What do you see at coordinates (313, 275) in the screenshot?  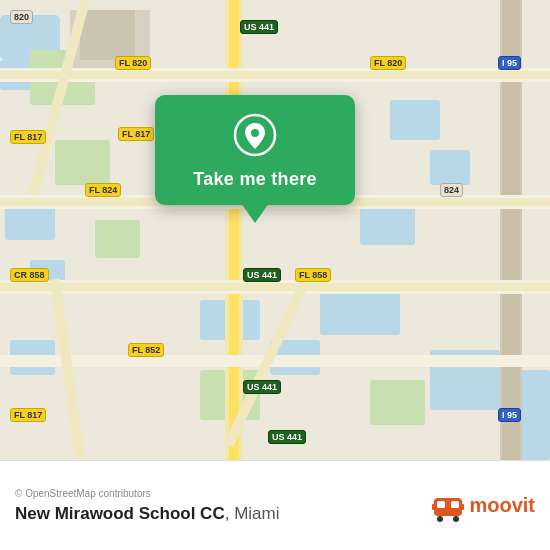 I see `label-fl858-mid: FL 858` at bounding box center [313, 275].